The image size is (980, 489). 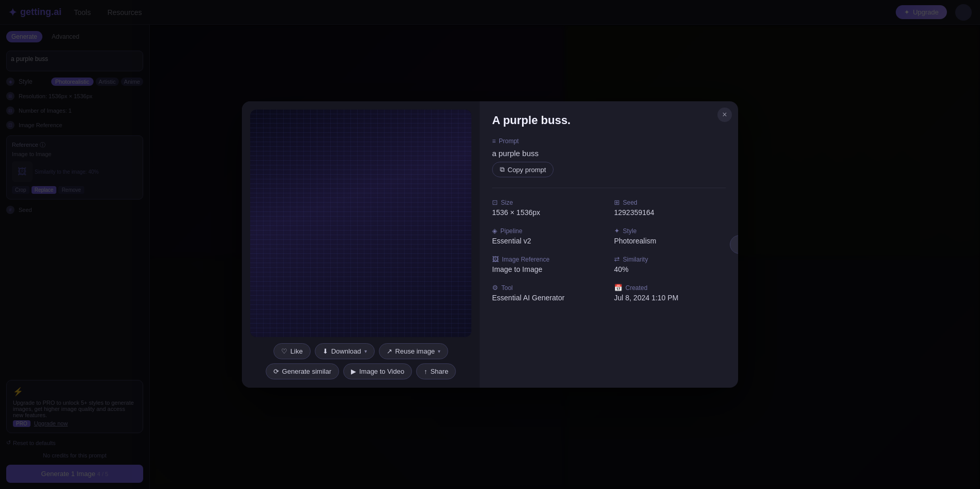 What do you see at coordinates (725, 115) in the screenshot?
I see `modal-close-button: ×` at bounding box center [725, 115].